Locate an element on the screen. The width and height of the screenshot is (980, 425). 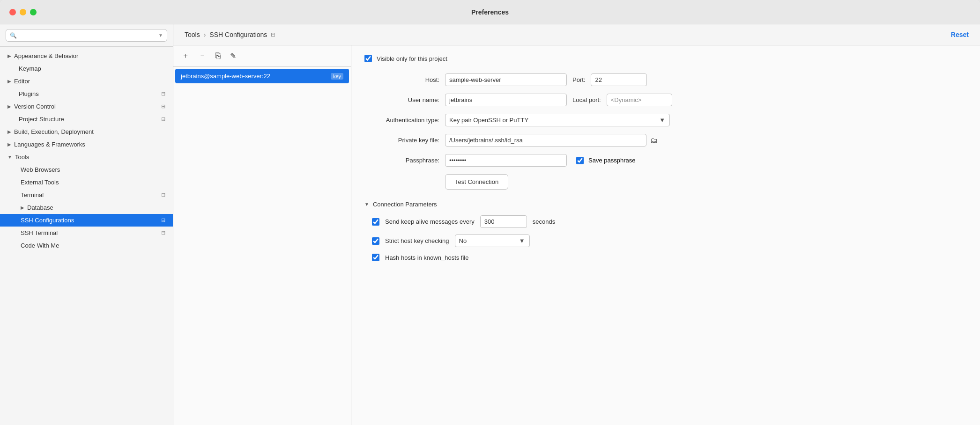
sidebar-item-external-tools: External Tools is located at coordinates (86, 183).